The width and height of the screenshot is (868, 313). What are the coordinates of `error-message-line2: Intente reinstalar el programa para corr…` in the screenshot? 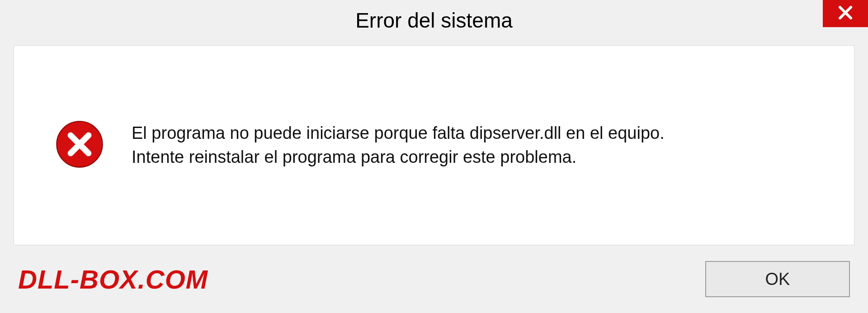 It's located at (398, 157).